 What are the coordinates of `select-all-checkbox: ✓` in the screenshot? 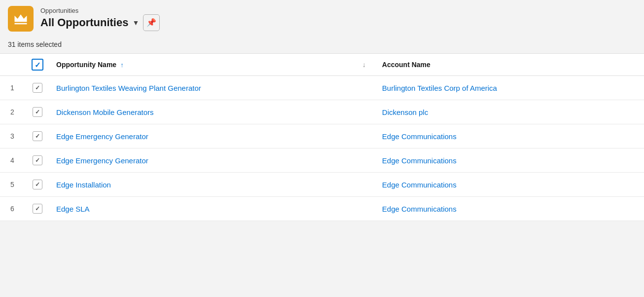 It's located at (37, 65).